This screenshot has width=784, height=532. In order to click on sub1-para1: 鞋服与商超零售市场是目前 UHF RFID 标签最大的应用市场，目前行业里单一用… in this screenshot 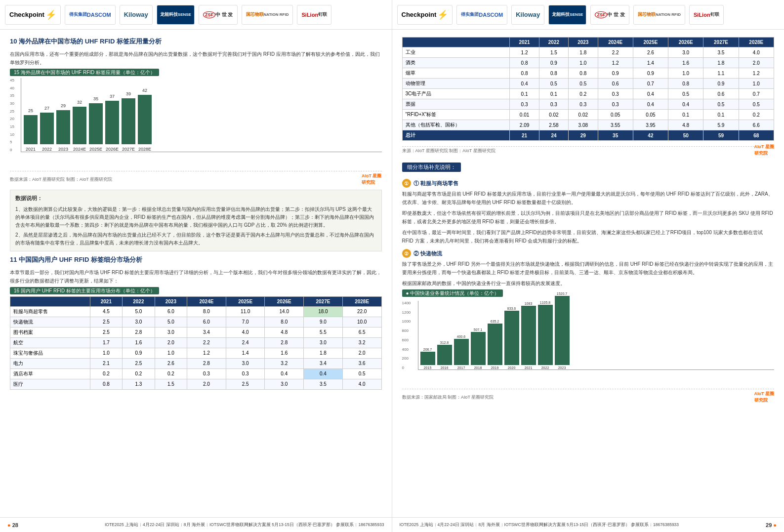, I will do `click(588, 198)`.